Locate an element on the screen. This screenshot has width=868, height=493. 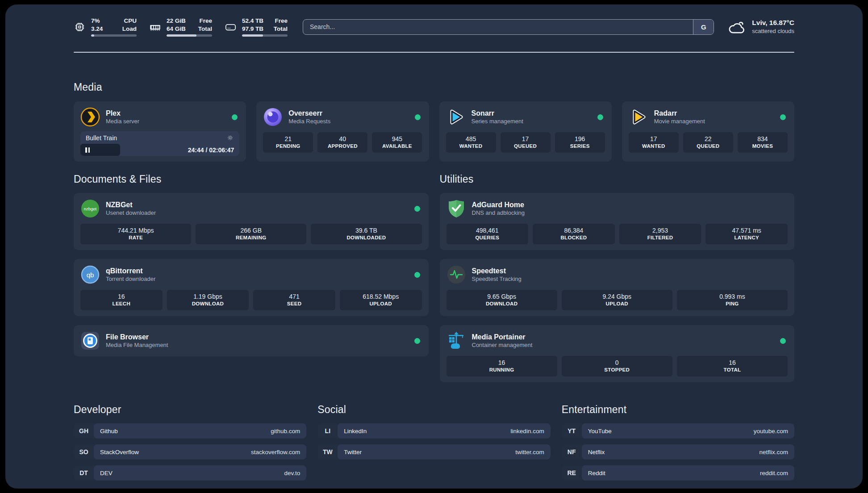
cpu-icon is located at coordinates (79, 27).